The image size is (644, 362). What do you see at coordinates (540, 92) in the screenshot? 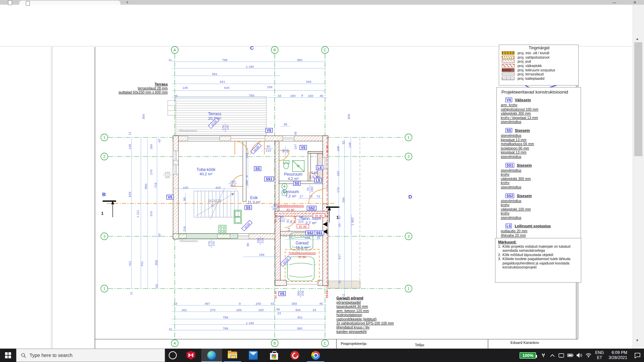
I see `constructions-title: Projekteeritavad konstruktsioonid` at bounding box center [540, 92].